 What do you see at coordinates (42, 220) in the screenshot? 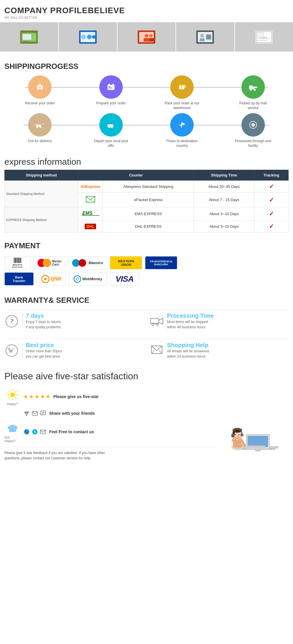
I see `method-express: EXPRESS Shipping Method` at bounding box center [42, 220].